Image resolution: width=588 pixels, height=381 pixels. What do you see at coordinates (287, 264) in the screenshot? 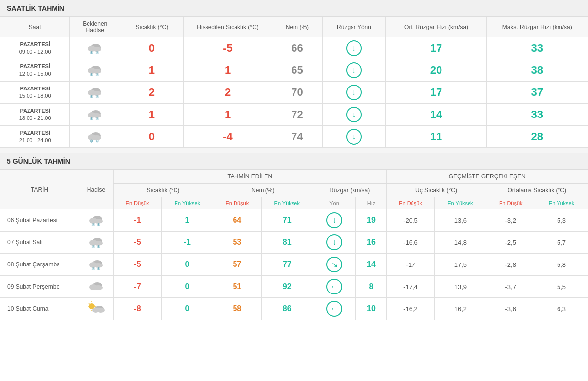
I see `daily-nem-max: 77` at bounding box center [287, 264].